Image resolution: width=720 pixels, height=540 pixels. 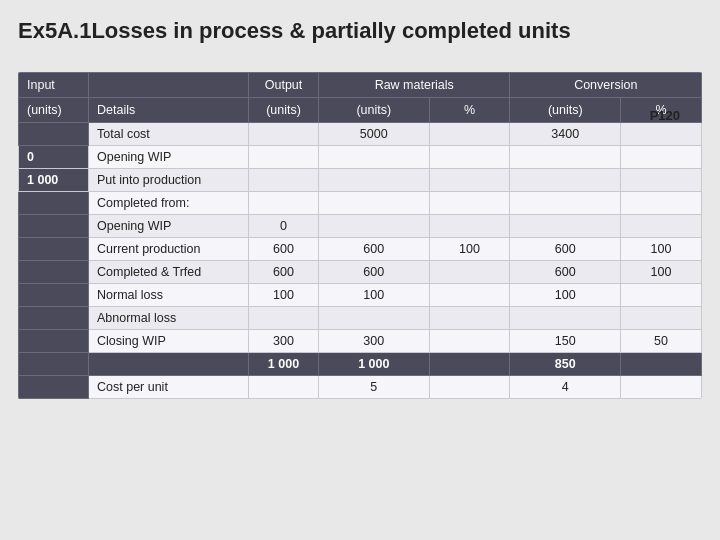 What do you see at coordinates (284, 226) in the screenshot?
I see `cell-output-4: 0` at bounding box center [284, 226].